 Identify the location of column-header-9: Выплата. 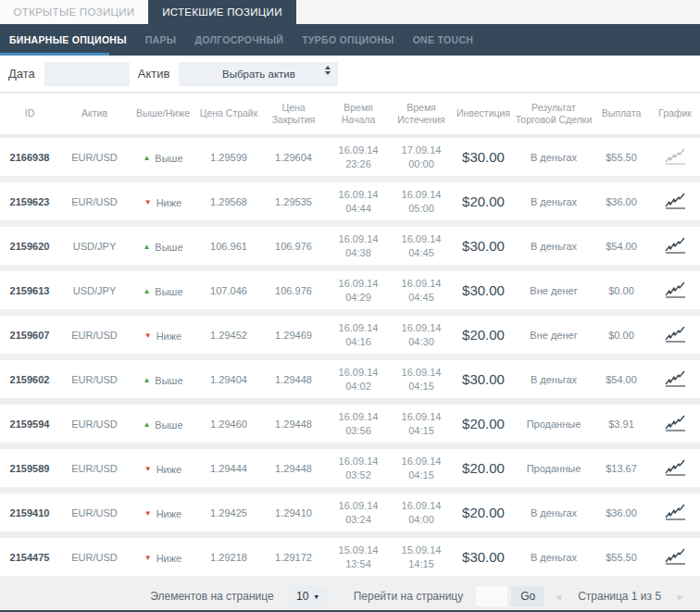
(621, 113).